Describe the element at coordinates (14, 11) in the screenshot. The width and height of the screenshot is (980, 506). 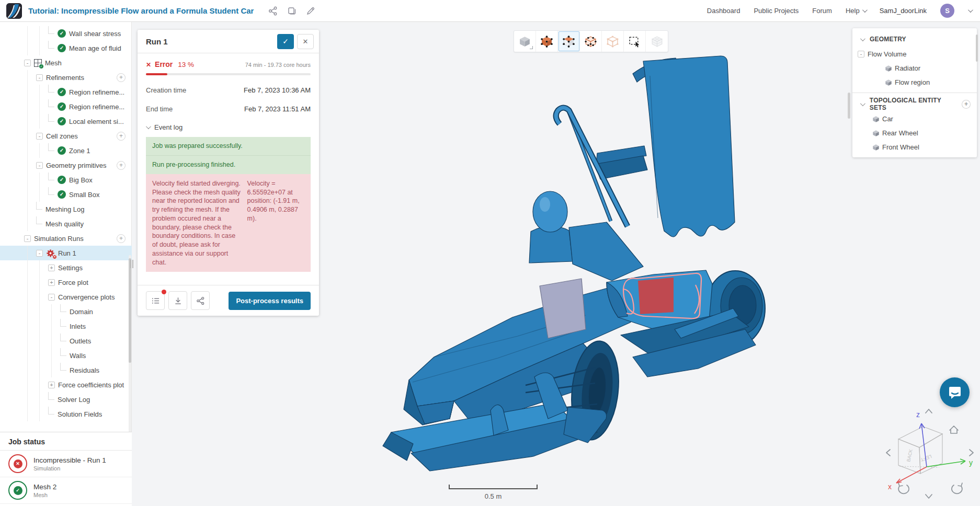
I see `simscale-logo` at that location.